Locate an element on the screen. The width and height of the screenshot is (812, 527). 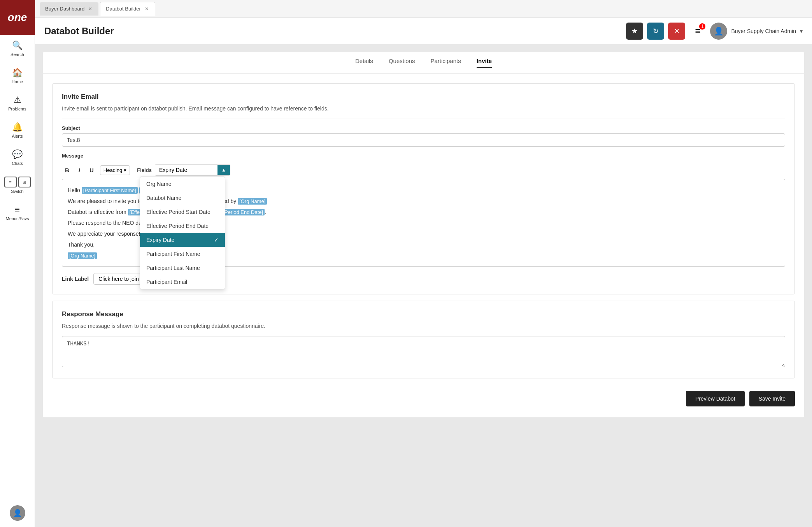
response-message-description: Response message is shown to the partici… is located at coordinates (423, 326).